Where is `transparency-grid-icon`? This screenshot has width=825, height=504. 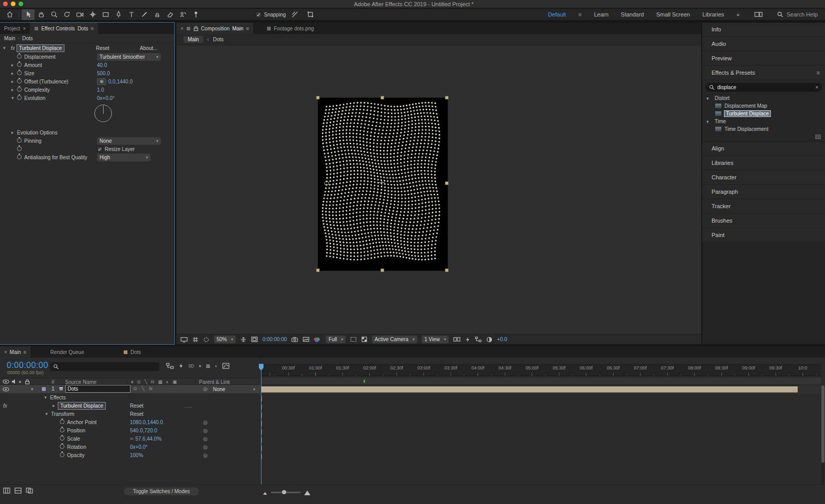 transparency-grid-icon is located at coordinates (364, 339).